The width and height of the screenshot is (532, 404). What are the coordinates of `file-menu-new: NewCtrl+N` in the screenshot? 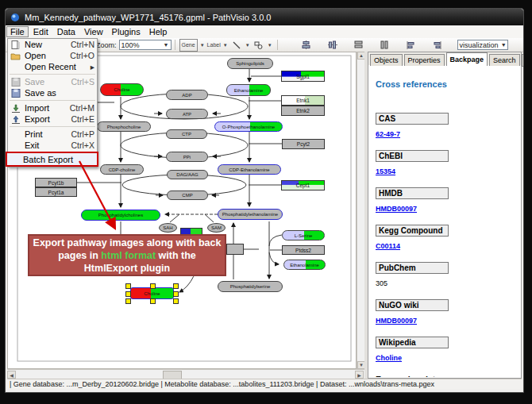 It's located at (52, 44).